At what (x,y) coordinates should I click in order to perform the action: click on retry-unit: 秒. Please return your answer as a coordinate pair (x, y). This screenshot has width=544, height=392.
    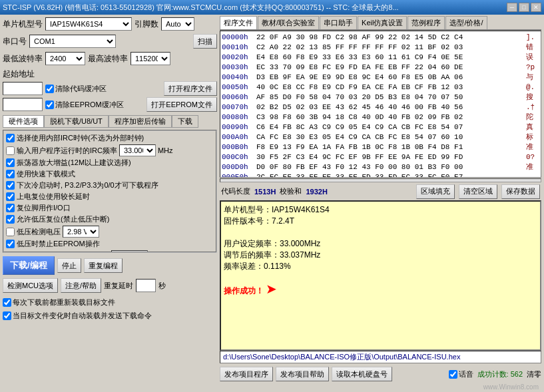
    Looking at the image, I should click on (162, 286).